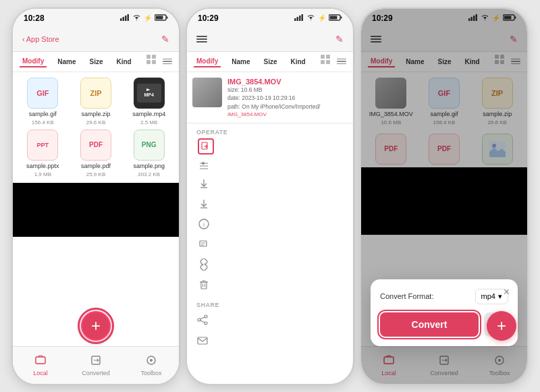 This screenshot has height=392, width=540. Describe the element at coordinates (24, 39) in the screenshot. I see `back-chevron-icon: ‹` at that location.